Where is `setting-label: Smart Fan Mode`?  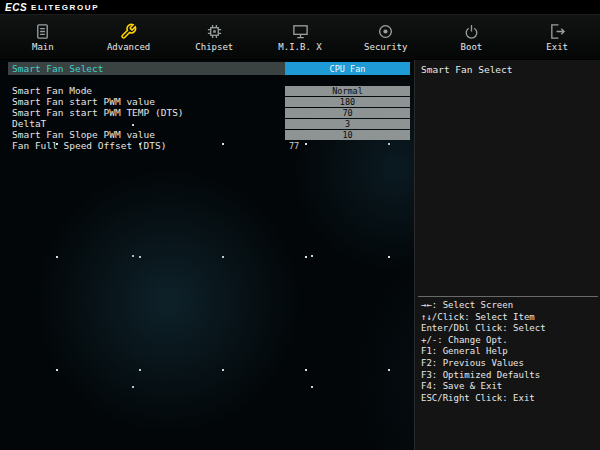
setting-label: Smart Fan Mode is located at coordinates (50, 90).